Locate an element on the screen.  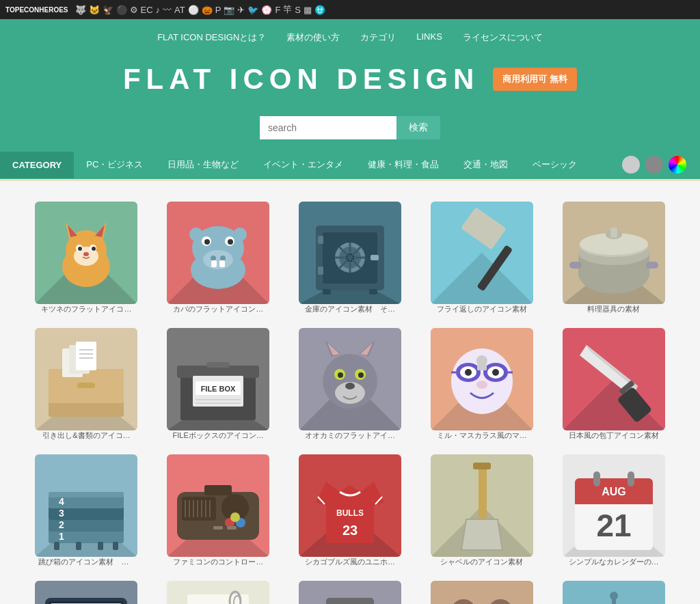
list-item: カバのフラットアイコン… is located at coordinates (219, 258).